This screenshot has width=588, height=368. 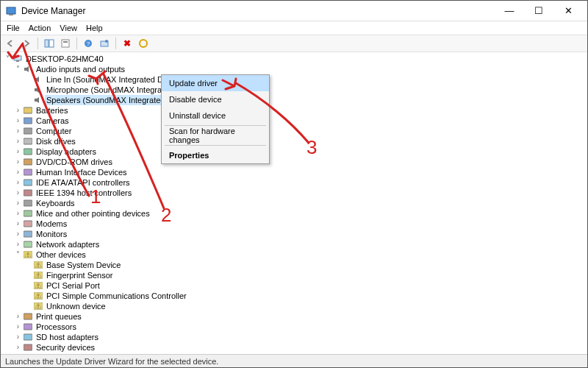 I want to click on scan-hardware-icon, so click(x=104, y=43).